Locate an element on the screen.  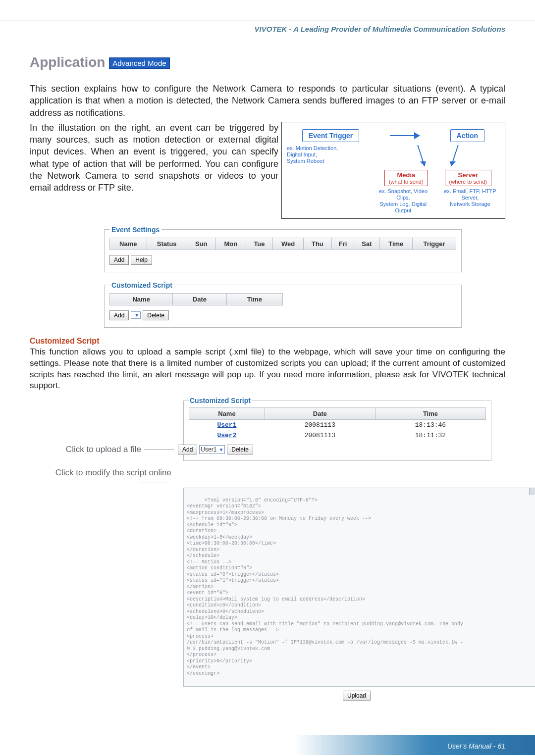
col-mon: Mon is located at coordinates (231, 244).